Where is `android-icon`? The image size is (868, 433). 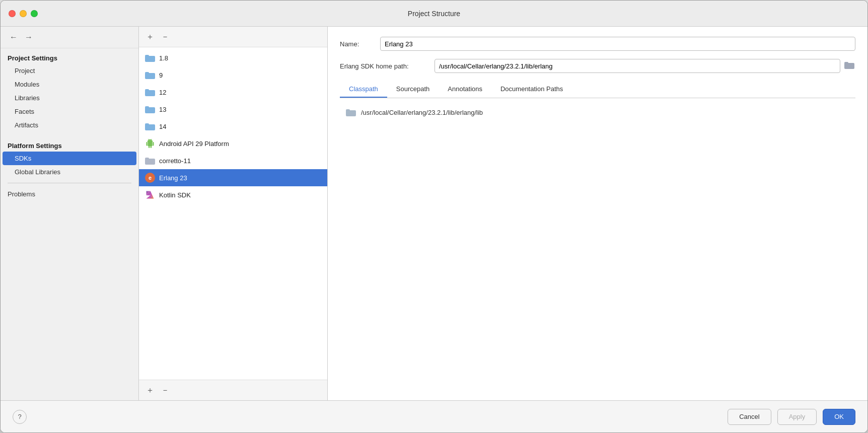 android-icon is located at coordinates (150, 143).